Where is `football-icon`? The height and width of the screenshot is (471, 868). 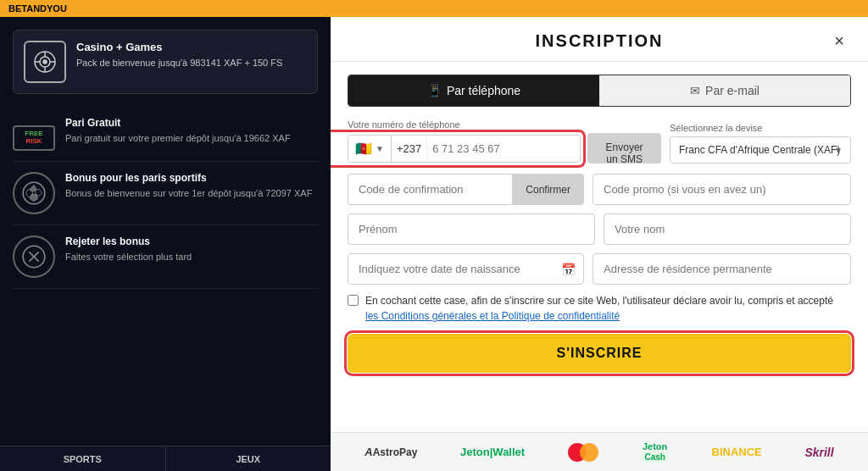 football-icon is located at coordinates (34, 193).